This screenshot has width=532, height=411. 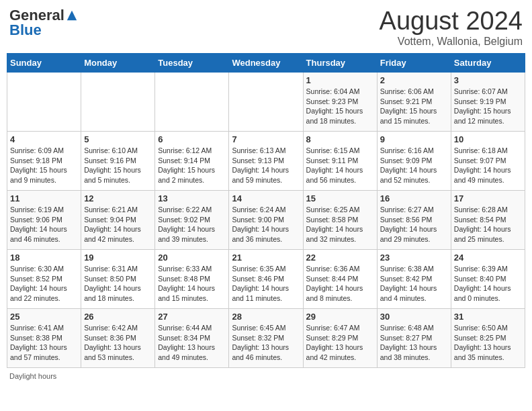 I want to click on calendar-header-monday: Monday, so click(x=118, y=63).